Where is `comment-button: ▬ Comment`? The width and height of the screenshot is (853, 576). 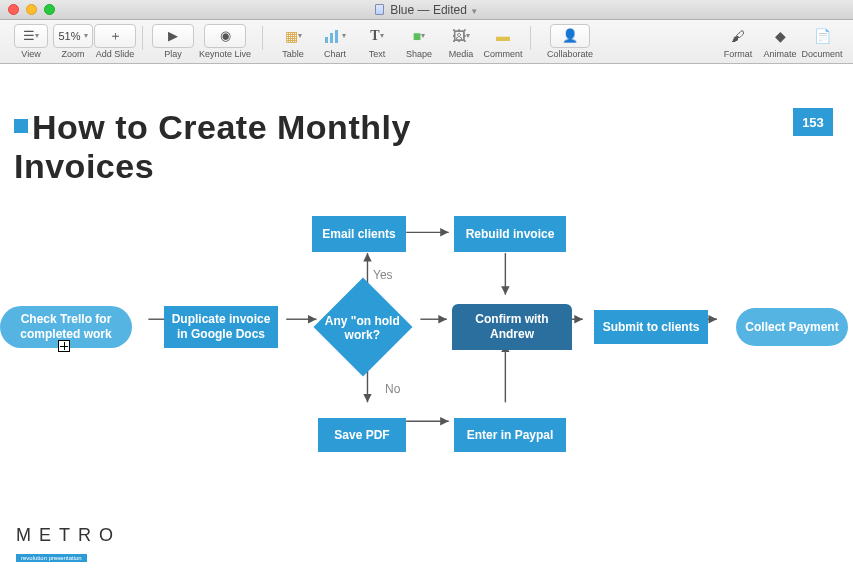 comment-button: ▬ Comment is located at coordinates (503, 42).